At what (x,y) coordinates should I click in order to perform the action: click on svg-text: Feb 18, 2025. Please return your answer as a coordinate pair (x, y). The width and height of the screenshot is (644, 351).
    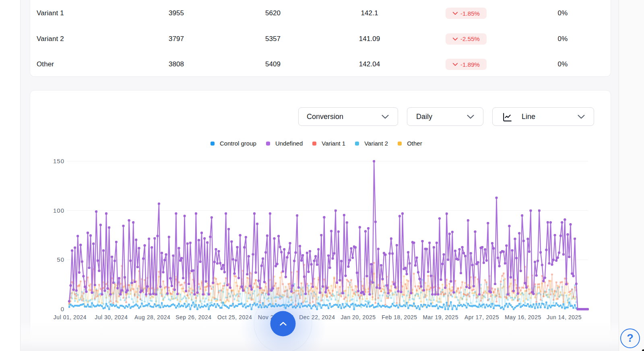
    Looking at the image, I should click on (399, 317).